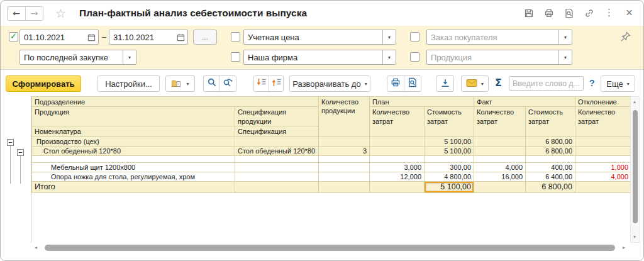  Describe the element at coordinates (500, 122) in the screenshot. I see `col-fact-qty: Количество затрат` at that location.